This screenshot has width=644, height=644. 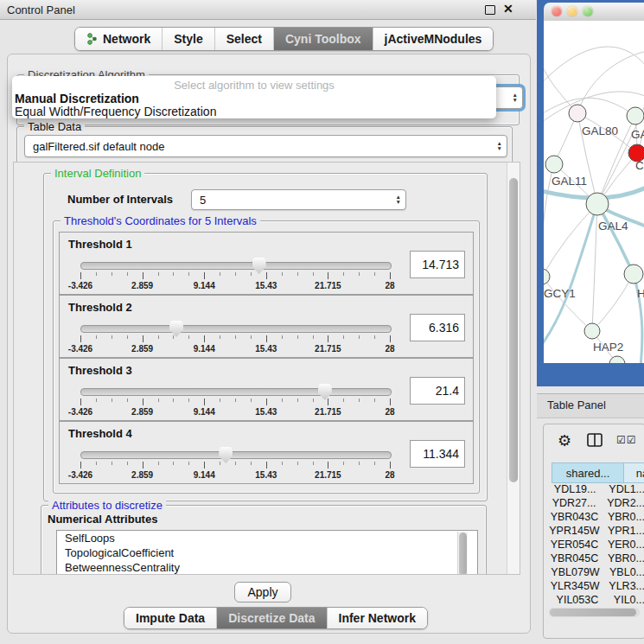 What do you see at coordinates (437, 265) in the screenshot?
I see `threshold-value-field: 14.713` at bounding box center [437, 265].